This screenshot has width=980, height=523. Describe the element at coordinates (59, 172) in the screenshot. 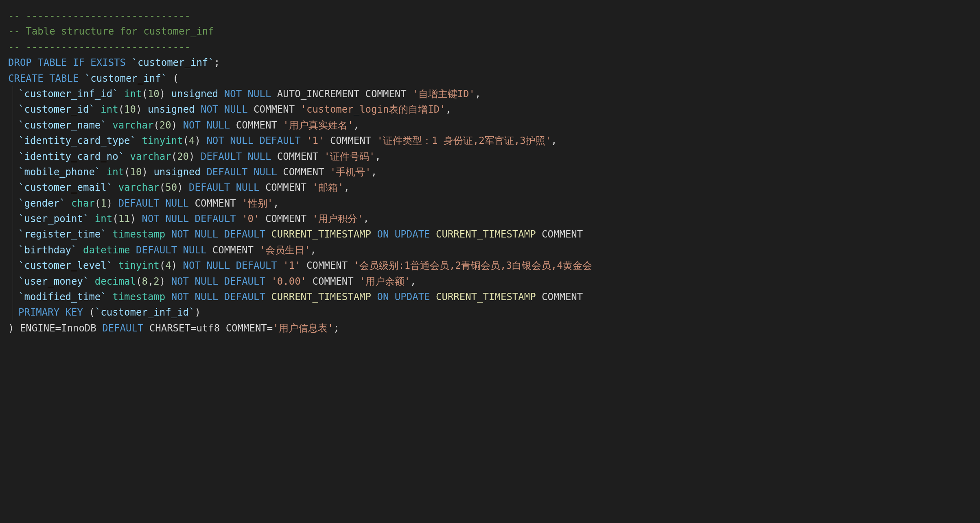

I see `column-name: `mobile_phone`` at that location.